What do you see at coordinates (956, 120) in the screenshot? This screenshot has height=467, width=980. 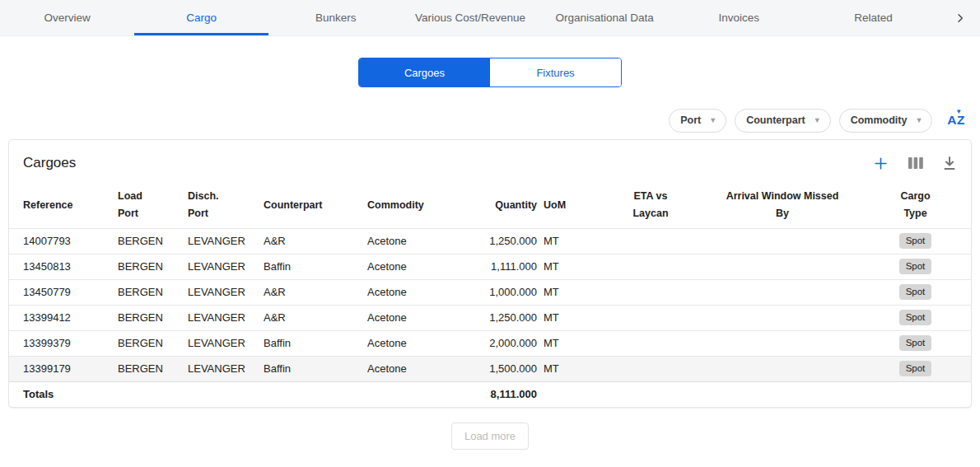 I see `sort-alphabetical-icon: ▼AZ` at bounding box center [956, 120].